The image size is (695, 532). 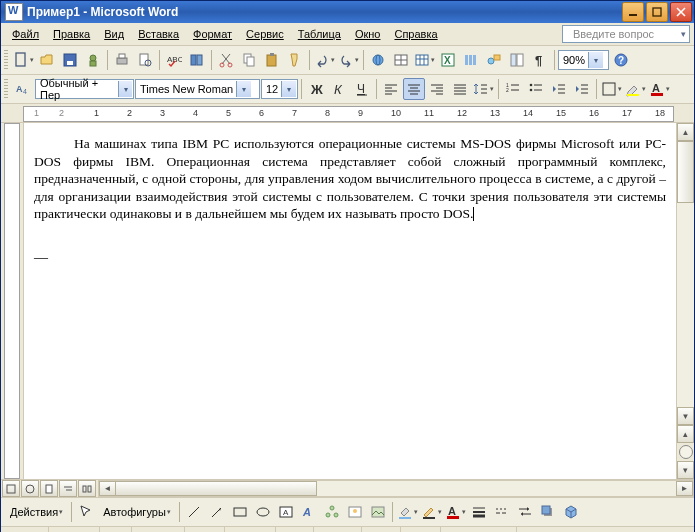 What do you see at coordinates (484, 89) in the screenshot?
I see `line-spacing-button: ▾` at bounding box center [484, 89].